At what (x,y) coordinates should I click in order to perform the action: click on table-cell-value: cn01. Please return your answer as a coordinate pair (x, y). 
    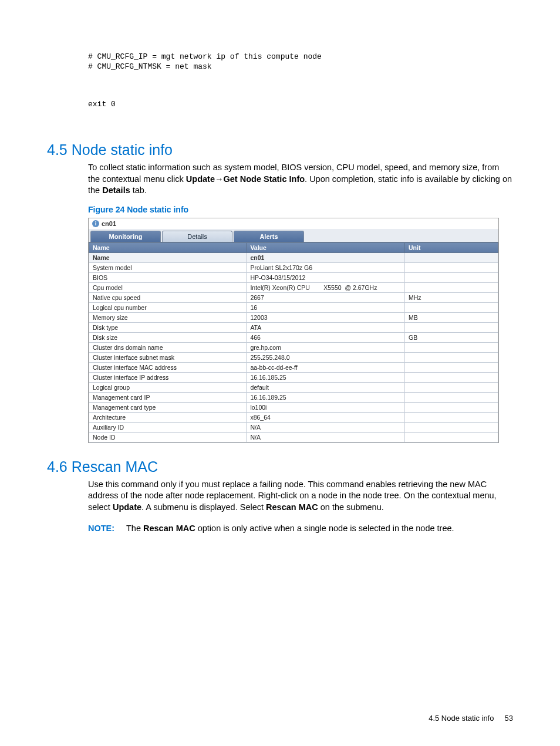
    Looking at the image, I should click on (326, 257).